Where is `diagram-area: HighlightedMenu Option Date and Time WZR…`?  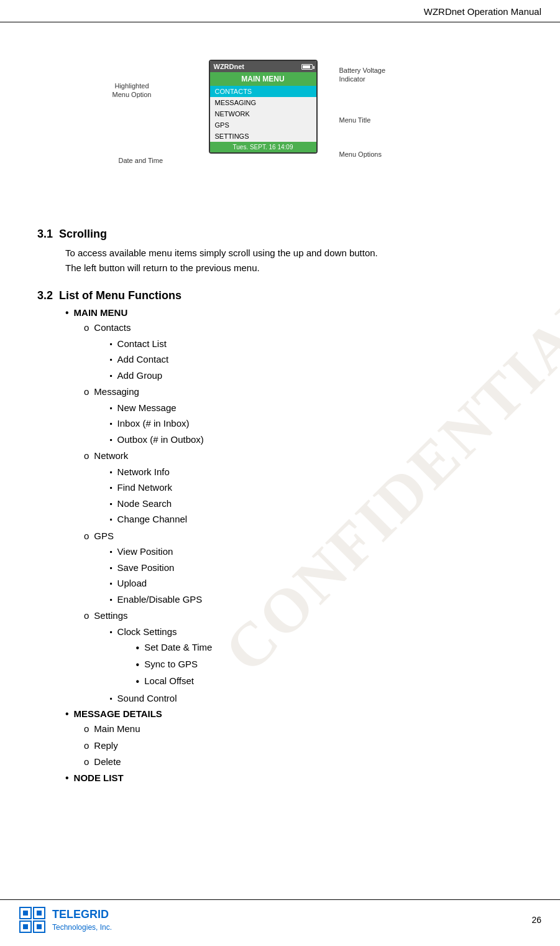 diagram-area: HighlightedMenu Option Date and Time WZR… is located at coordinates (280, 128).